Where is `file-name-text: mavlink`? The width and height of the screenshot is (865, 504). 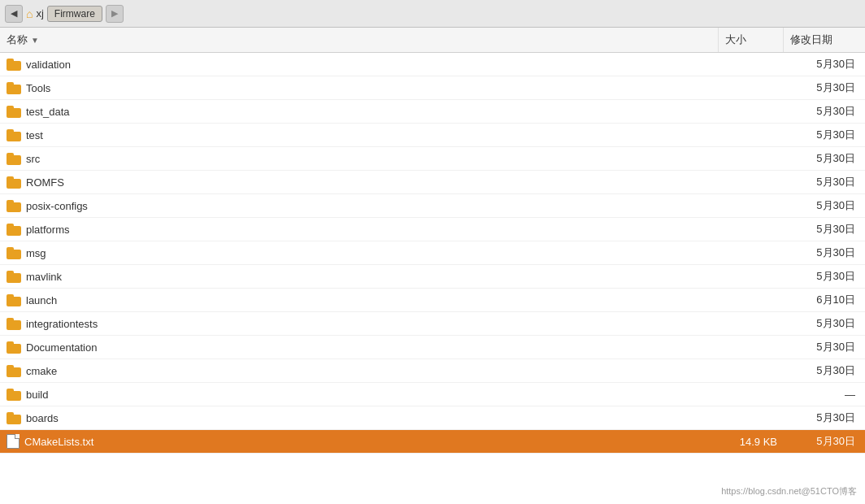 file-name-text: mavlink is located at coordinates (44, 276).